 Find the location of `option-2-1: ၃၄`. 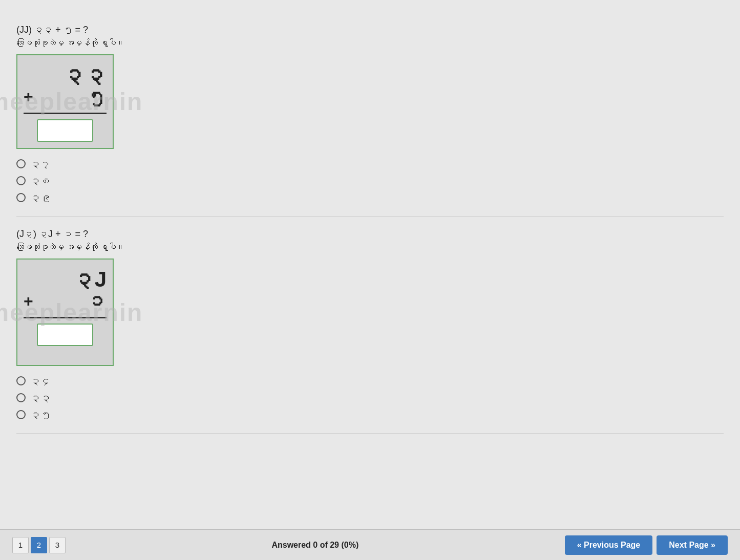

option-2-1: ၃၄ is located at coordinates (370, 381).